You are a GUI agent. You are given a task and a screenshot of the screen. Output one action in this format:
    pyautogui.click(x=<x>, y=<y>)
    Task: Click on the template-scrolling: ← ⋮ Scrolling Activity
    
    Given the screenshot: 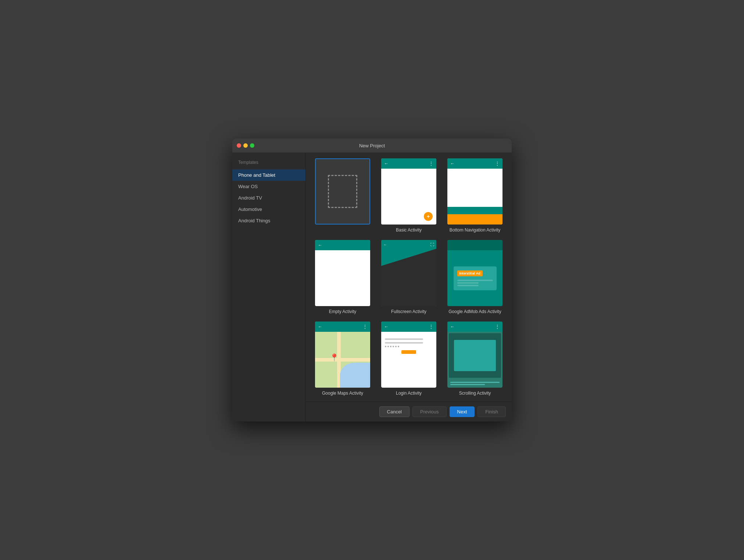 What is the action you would take?
    pyautogui.click(x=475, y=359)
    